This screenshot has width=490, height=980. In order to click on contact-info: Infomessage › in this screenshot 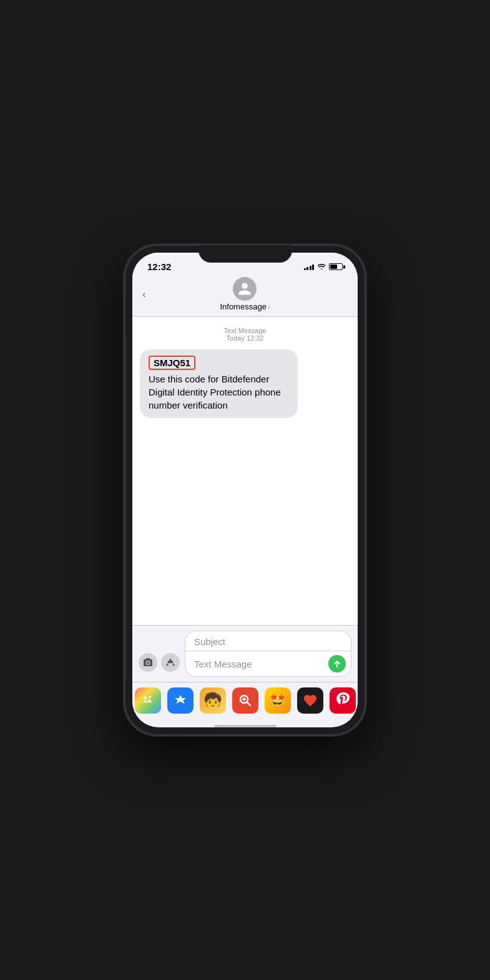, I will do `click(245, 294)`.